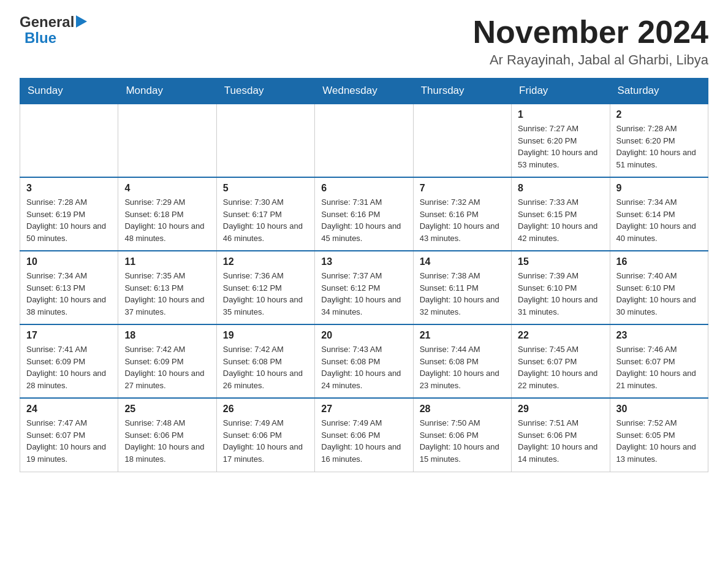 This screenshot has height=563, width=728. Describe the element at coordinates (167, 220) in the screenshot. I see `day-info: Sunrise: 7:29 AMSunset: 6:18 PMDaylight:…` at that location.